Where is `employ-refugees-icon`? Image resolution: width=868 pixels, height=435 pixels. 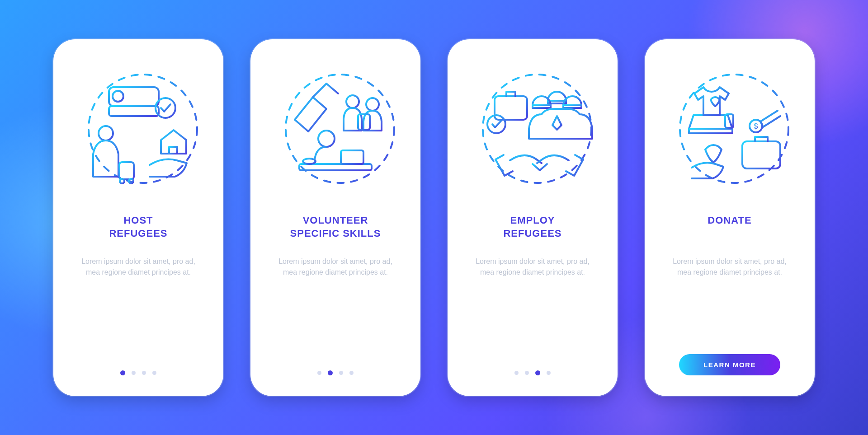 employ-refugees-icon is located at coordinates (533, 129).